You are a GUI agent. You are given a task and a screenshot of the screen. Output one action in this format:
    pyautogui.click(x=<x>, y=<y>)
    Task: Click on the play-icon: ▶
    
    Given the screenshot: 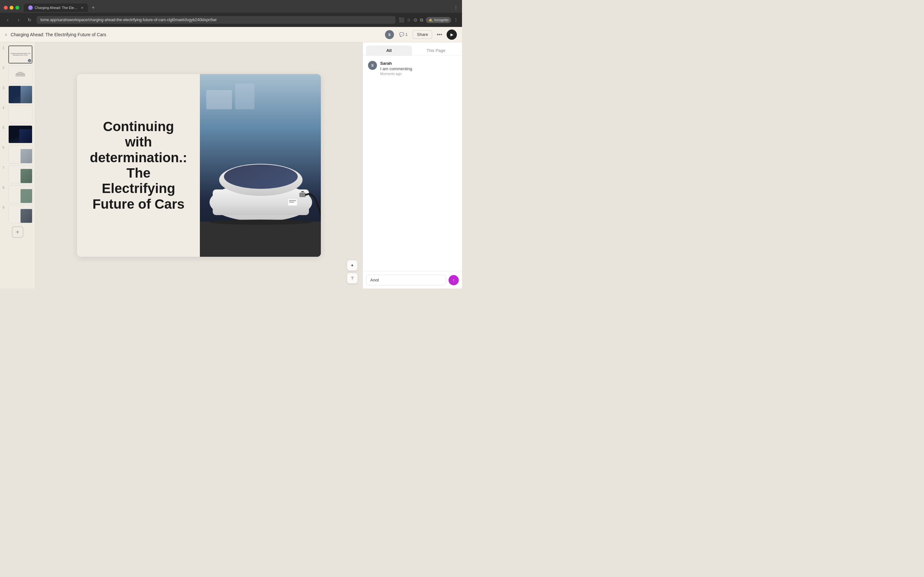 What is the action you would take?
    pyautogui.click(x=452, y=35)
    